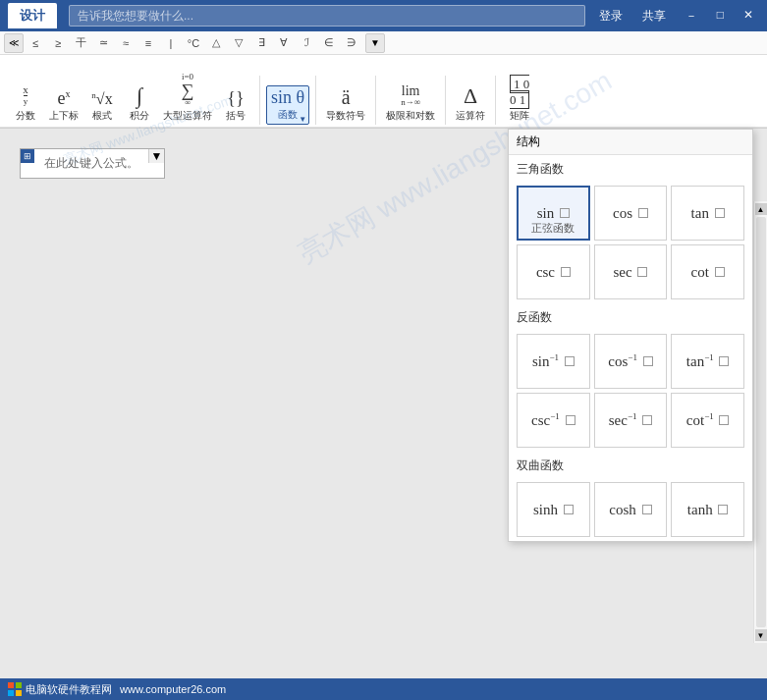 The image size is (767, 700). I want to click on hyperbolic-section-title: 双曲函数, so click(630, 465).